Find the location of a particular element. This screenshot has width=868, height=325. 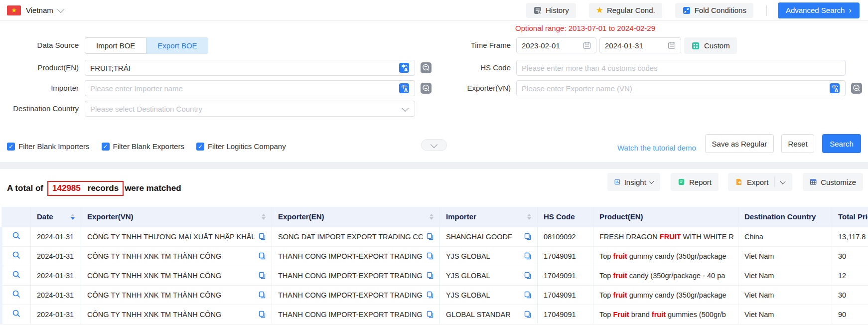

header-exporter-en: Exporter(EN) is located at coordinates (356, 217).